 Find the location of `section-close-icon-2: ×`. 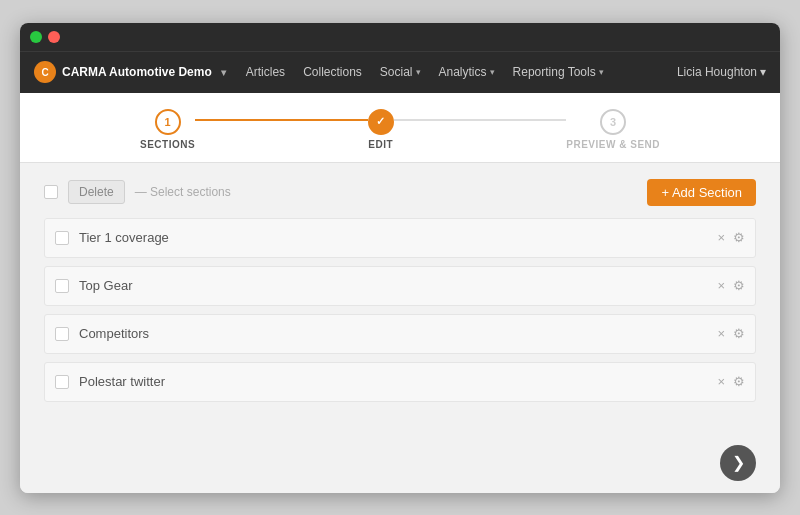

section-close-icon-2: × is located at coordinates (721, 334).